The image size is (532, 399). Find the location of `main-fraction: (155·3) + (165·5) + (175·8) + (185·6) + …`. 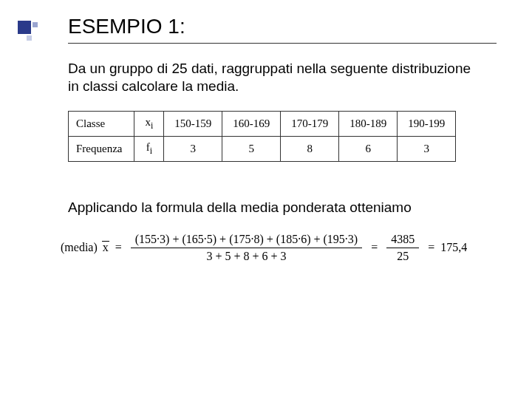

main-fraction: (155·3) + (165·5) + (175·8) + (185·6) + … is located at coordinates (247, 248).